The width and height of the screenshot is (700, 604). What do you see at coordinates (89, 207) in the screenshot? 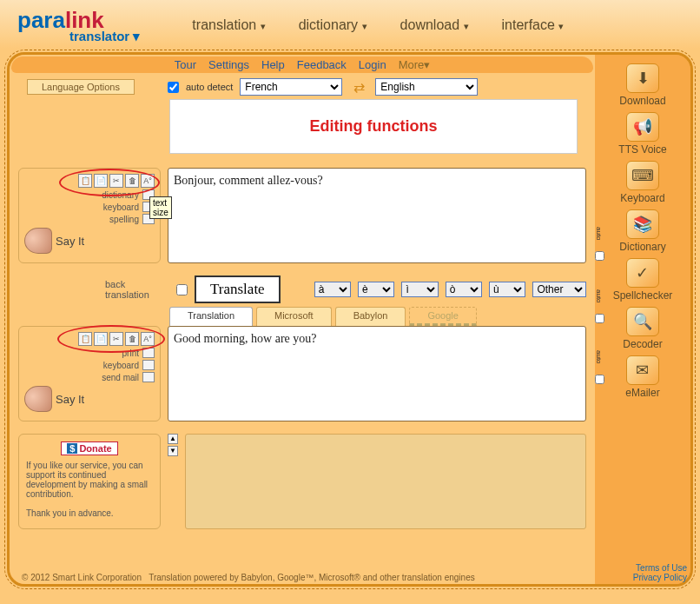
I see `keyboard-row: keyboard` at bounding box center [89, 207].